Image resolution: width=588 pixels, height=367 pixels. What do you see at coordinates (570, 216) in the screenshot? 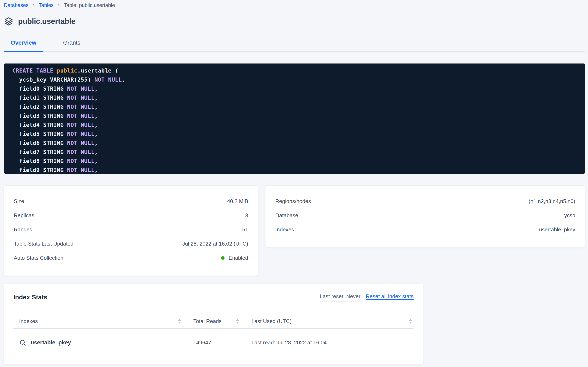
I see `stat-value: ycsb` at bounding box center [570, 216].